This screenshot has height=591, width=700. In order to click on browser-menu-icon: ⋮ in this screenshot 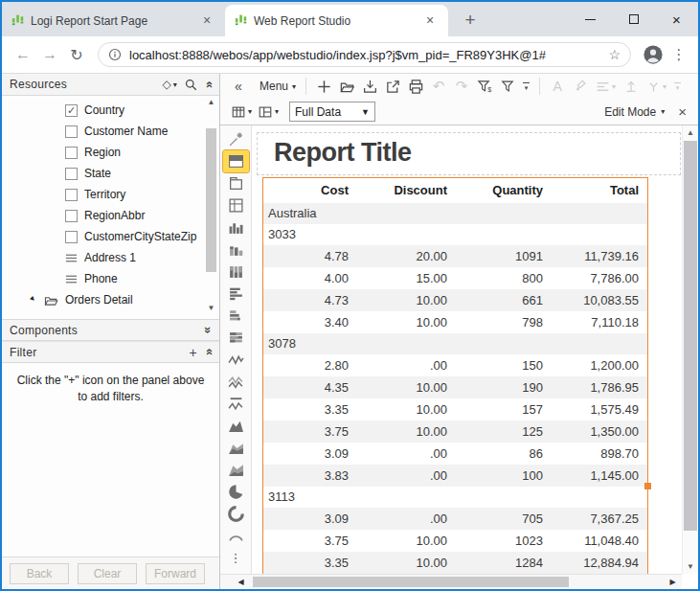, I will do `click(679, 55)`.